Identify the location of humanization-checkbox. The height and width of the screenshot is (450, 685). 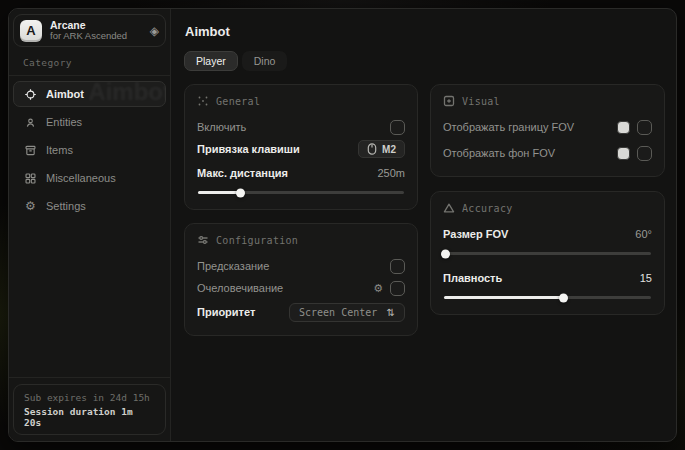
(398, 288).